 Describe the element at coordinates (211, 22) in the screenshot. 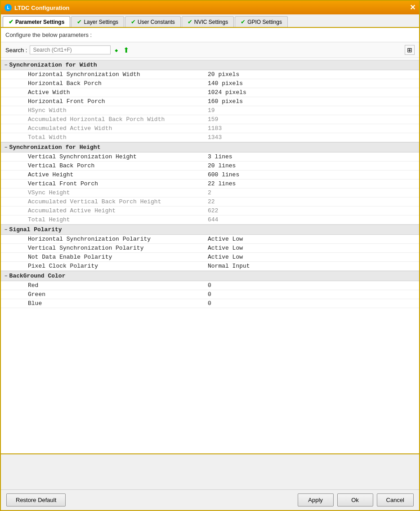

I see `tab-nvic-settings-label: NVIC Settings` at that location.